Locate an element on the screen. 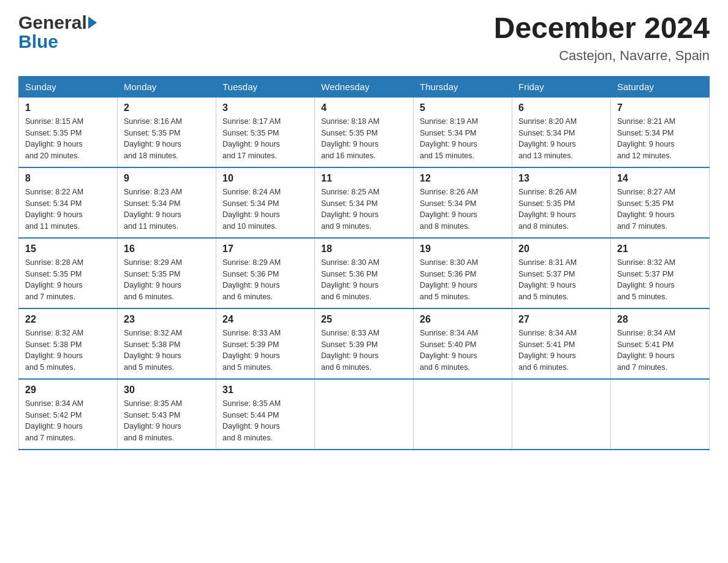  day-number: 17 is located at coordinates (265, 249).